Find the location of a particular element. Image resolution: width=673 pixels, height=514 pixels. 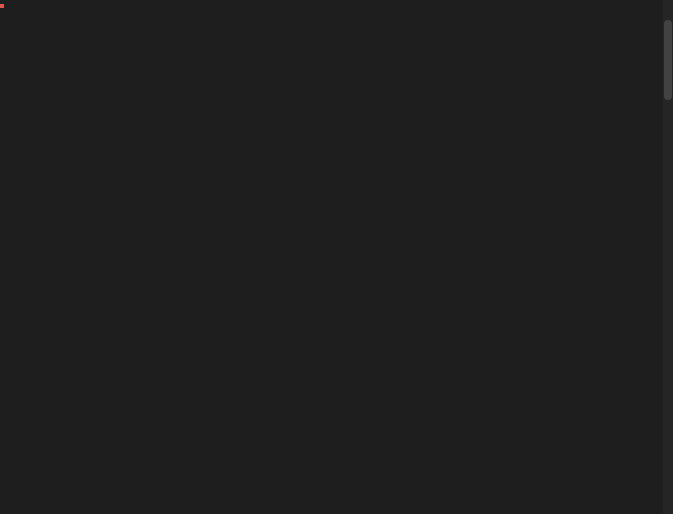

scrollbar-thumb is located at coordinates (668, 60).